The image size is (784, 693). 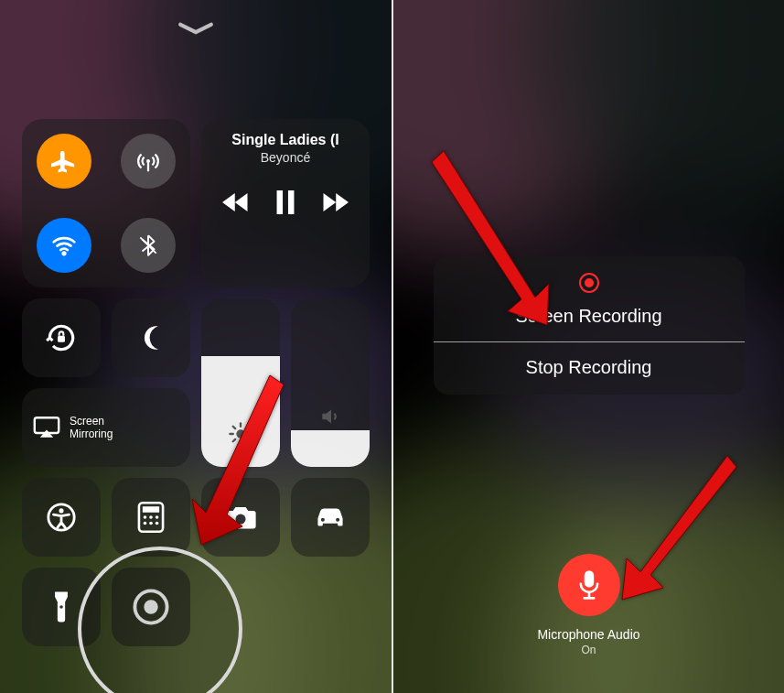 What do you see at coordinates (672, 528) in the screenshot?
I see `annotation-arrow-right-bottom` at bounding box center [672, 528].